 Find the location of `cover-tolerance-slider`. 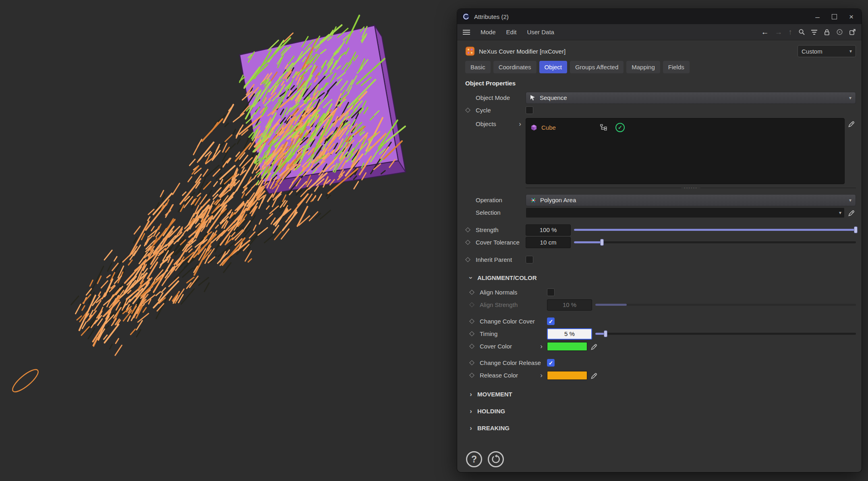

cover-tolerance-slider is located at coordinates (715, 243).